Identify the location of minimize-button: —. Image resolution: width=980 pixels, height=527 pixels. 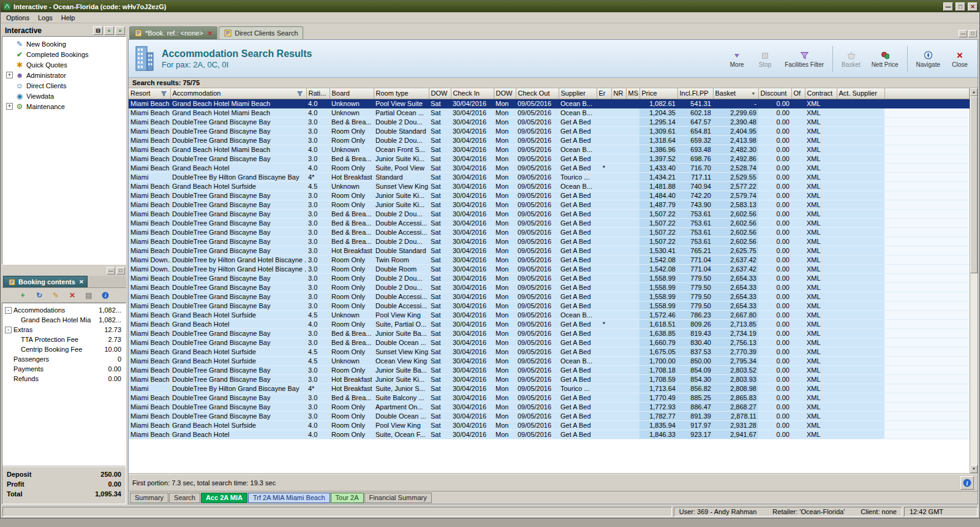
(948, 7).